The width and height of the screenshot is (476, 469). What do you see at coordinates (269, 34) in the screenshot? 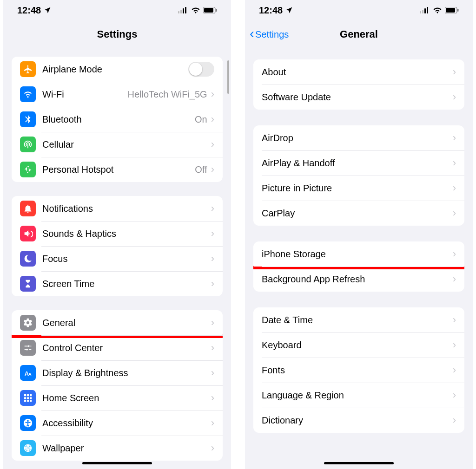
I see `back-button: ‹ Settings` at bounding box center [269, 34].